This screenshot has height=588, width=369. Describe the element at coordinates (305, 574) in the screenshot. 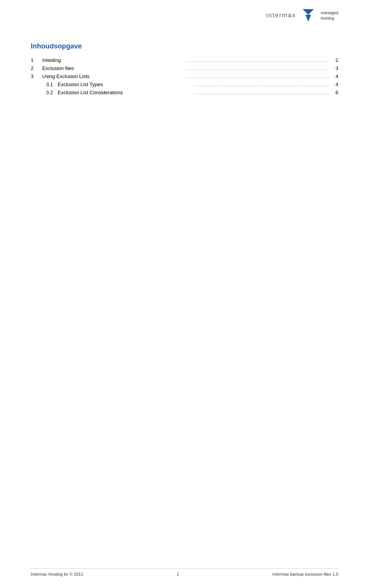

I see `footer-right: Intermax backup exclusion files 1.0` at that location.